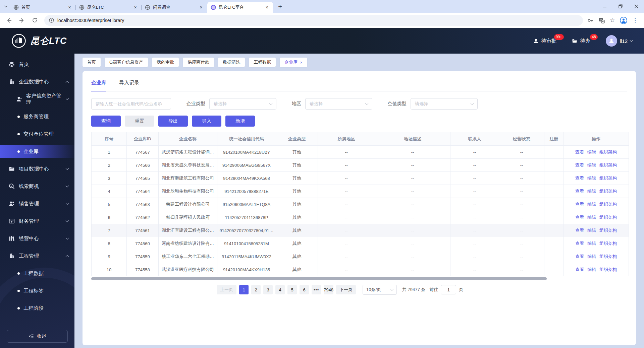  I want to click on sidebar-item-工程管理: 工程管理, so click(37, 256).